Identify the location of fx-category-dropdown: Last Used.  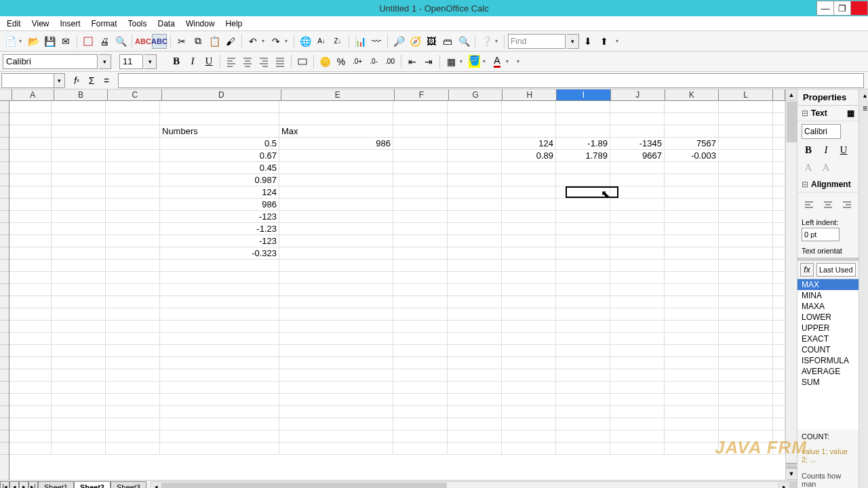
(836, 270).